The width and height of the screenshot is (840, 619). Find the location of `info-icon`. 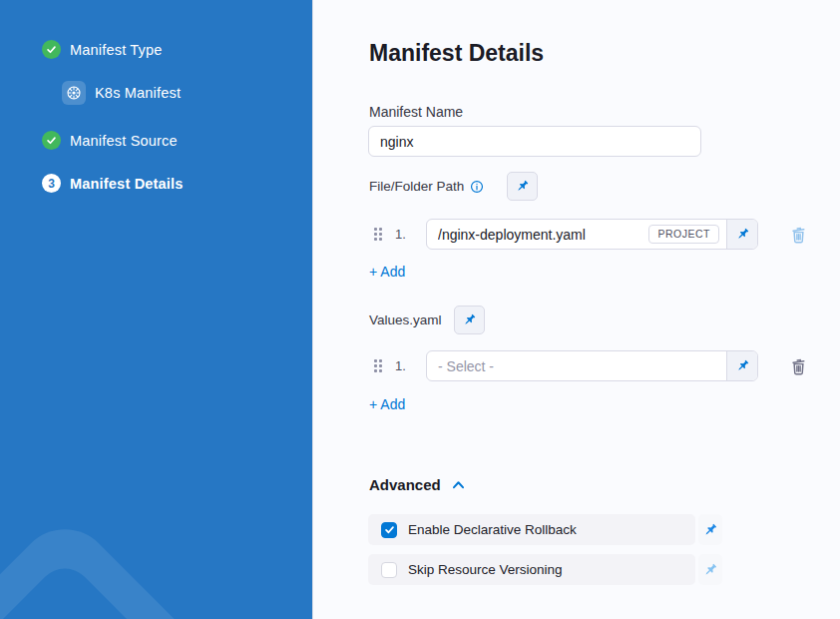

info-icon is located at coordinates (477, 187).